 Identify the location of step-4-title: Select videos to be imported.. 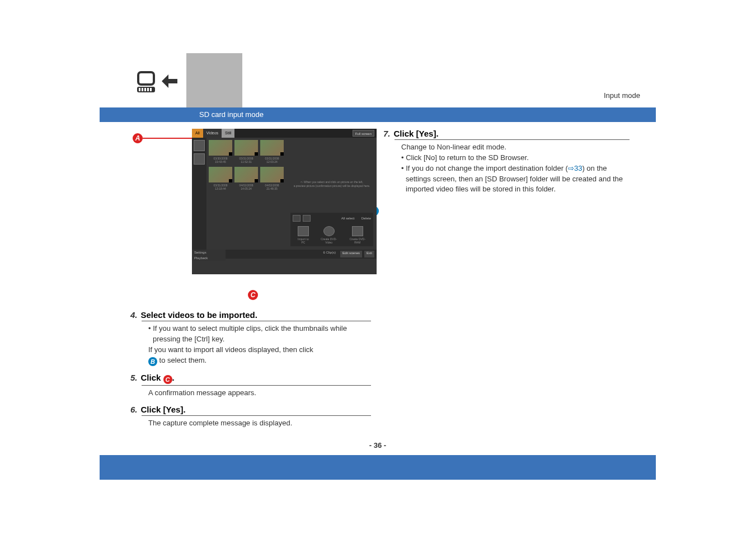
(199, 315).